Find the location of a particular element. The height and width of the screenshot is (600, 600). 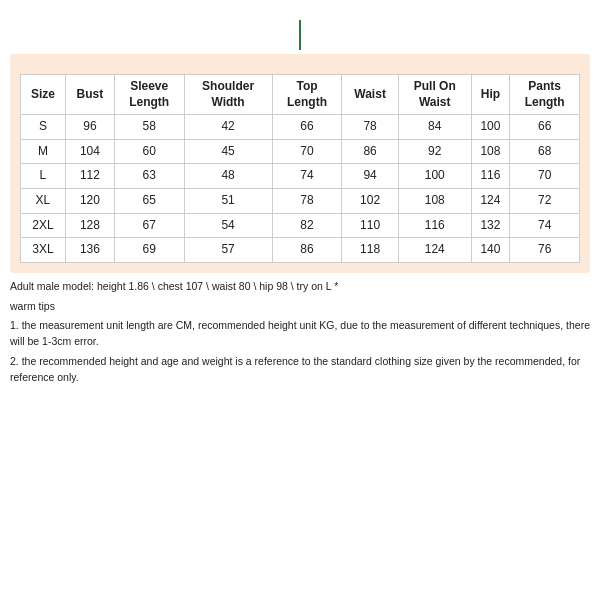

tip2: 2. the recommended height and age and we… is located at coordinates (300, 370).